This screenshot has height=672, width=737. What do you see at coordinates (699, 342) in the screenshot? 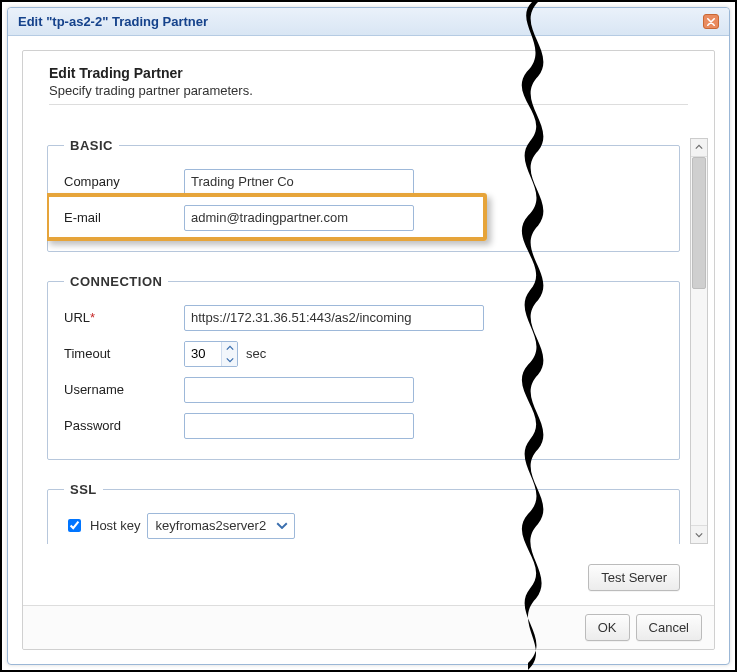
I see `scrollbar-track` at bounding box center [699, 342].